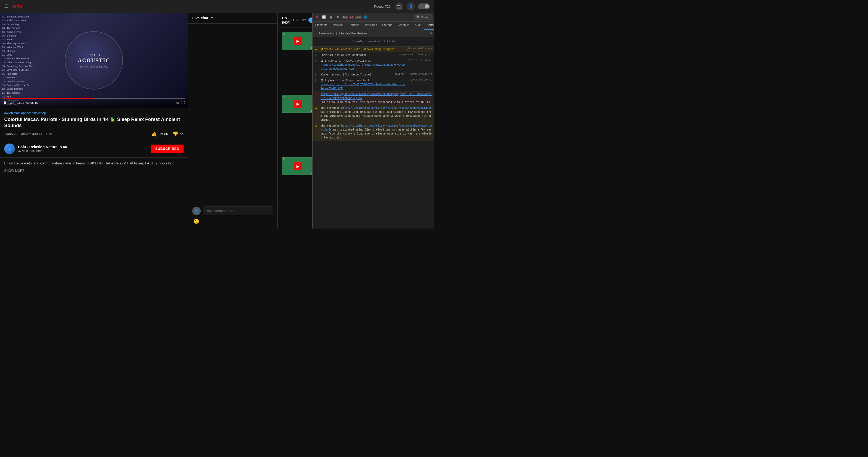 Image resolution: width=868 pixels, height=457 pixels. I want to click on logo: i♦AV, so click(18, 6).